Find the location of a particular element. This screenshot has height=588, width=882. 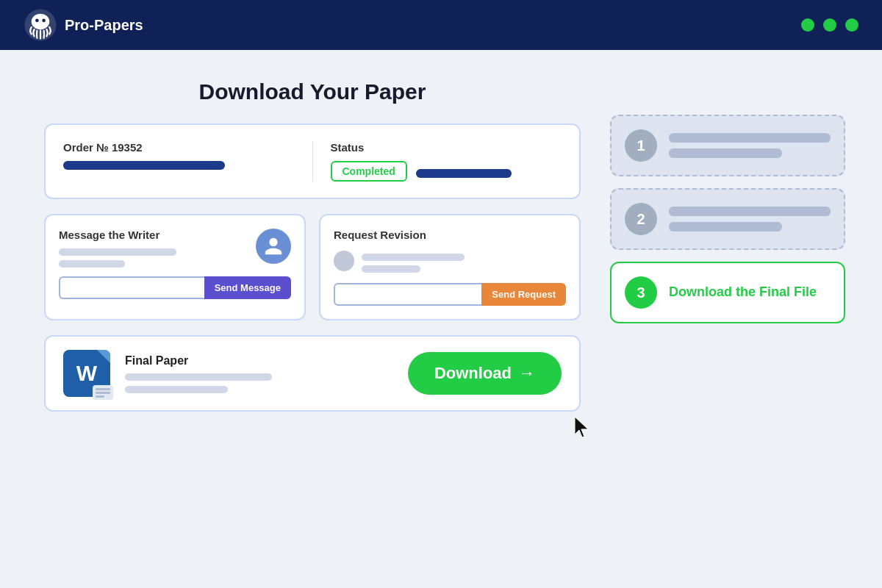

message-writer-label: Message the Writer is located at coordinates (153, 235).